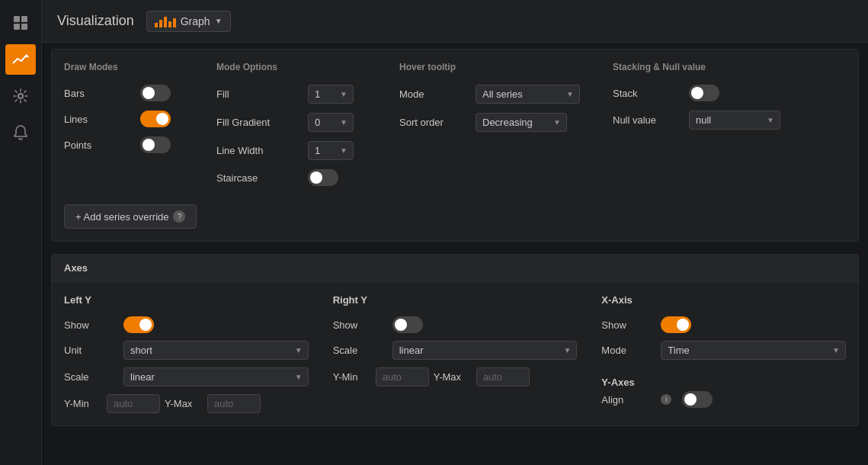 The height and width of the screenshot is (465, 868). I want to click on y-axes-align-track, so click(697, 399).